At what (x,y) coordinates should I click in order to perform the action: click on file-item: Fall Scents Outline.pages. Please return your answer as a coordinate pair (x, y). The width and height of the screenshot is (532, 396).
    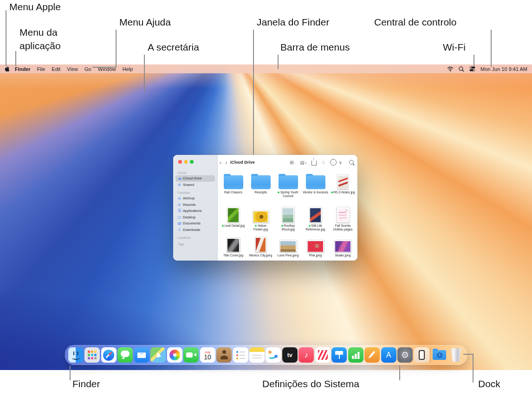
    Looking at the image, I should click on (343, 222).